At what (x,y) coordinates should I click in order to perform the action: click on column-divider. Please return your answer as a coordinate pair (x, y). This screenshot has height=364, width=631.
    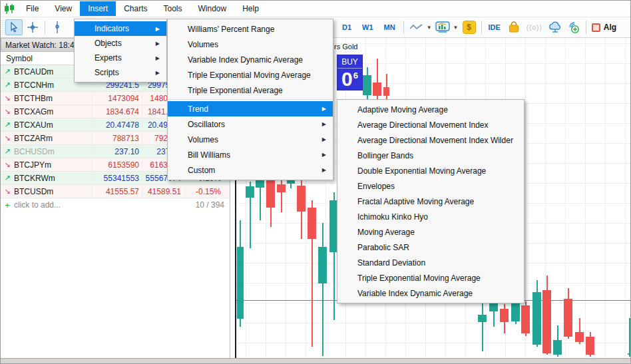
    Looking at the image, I should click on (142, 132).